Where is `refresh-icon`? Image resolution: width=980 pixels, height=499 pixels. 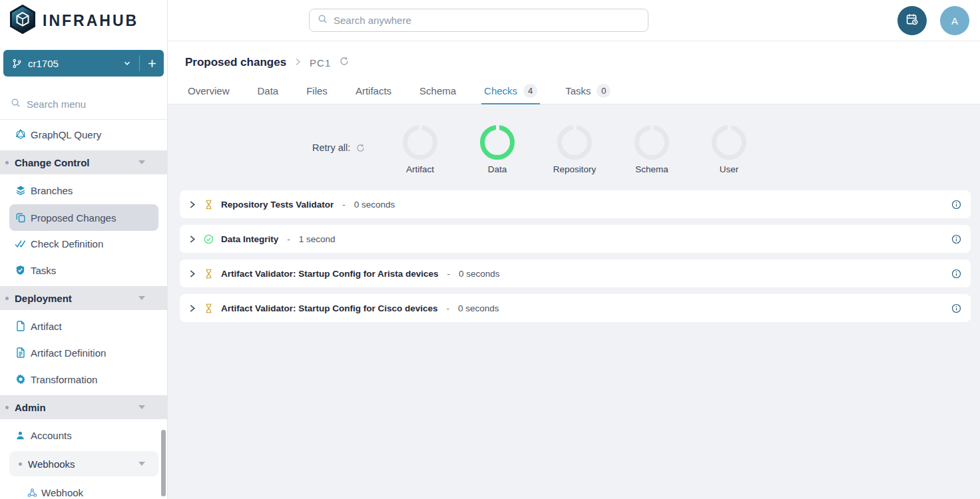
refresh-icon is located at coordinates (344, 63).